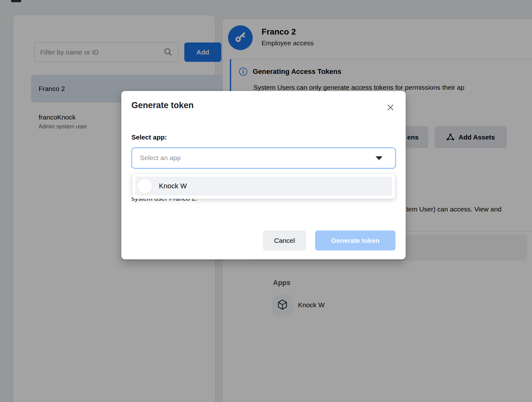 The width and height of the screenshot is (532, 402). Describe the element at coordinates (263, 186) in the screenshot. I see `app-option-knock-w: Knock W` at that location.